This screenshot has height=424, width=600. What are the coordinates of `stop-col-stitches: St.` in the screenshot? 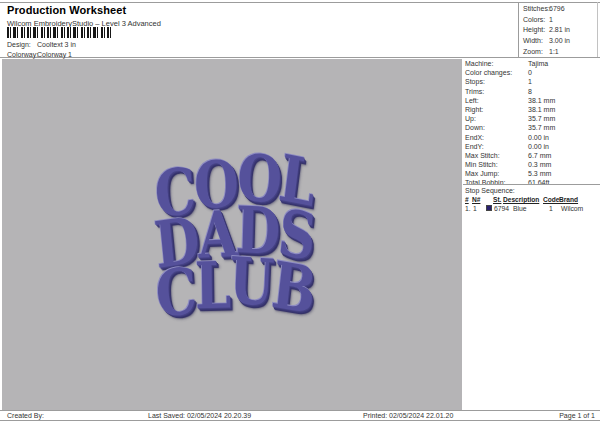 It's located at (497, 200).